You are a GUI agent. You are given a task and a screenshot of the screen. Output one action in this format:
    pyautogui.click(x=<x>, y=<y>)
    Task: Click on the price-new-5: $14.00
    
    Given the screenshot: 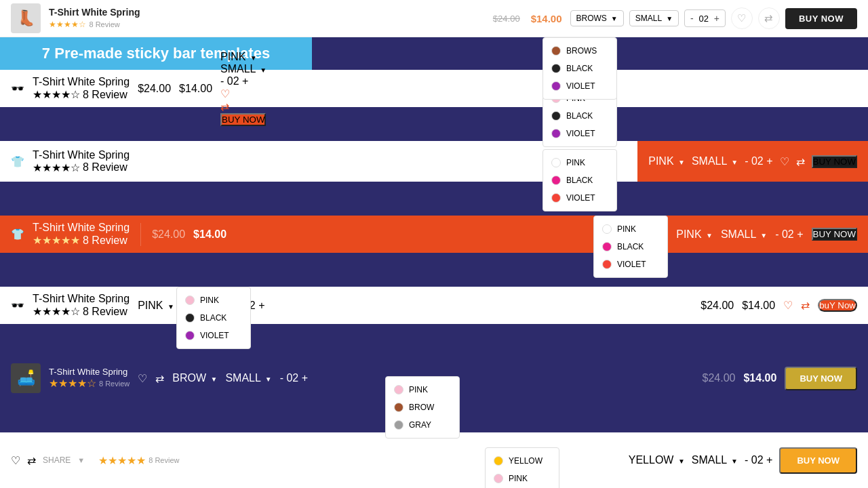 What is the action you would take?
    pyautogui.click(x=758, y=306)
    